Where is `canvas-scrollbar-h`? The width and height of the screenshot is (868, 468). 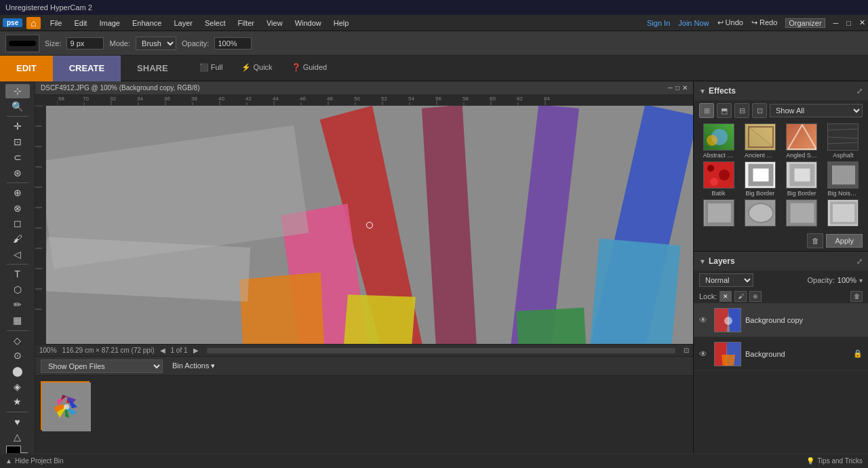
canvas-scrollbar-h is located at coordinates (441, 351).